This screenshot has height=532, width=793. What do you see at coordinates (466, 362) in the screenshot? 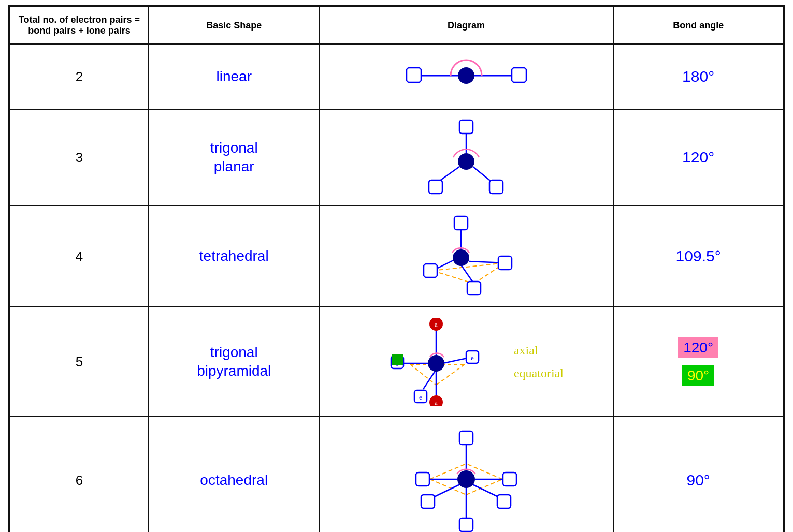
I see `diagram-trigonal-bipyramidal: a a e e e` at bounding box center [466, 362].